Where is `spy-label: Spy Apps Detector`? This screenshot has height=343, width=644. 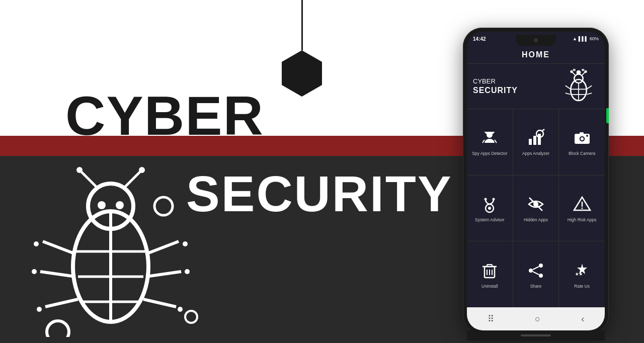
spy-label: Spy Apps Detector is located at coordinates (490, 153).